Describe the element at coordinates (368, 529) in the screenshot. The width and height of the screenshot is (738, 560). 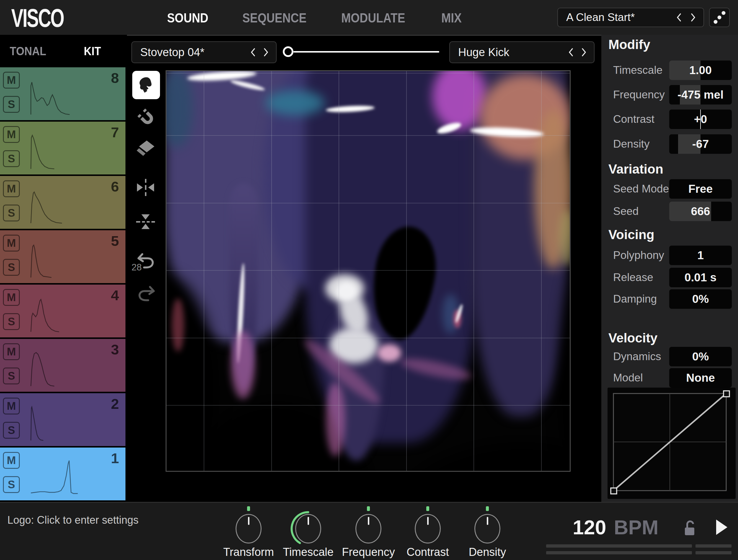
I see `knob-frequency` at that location.